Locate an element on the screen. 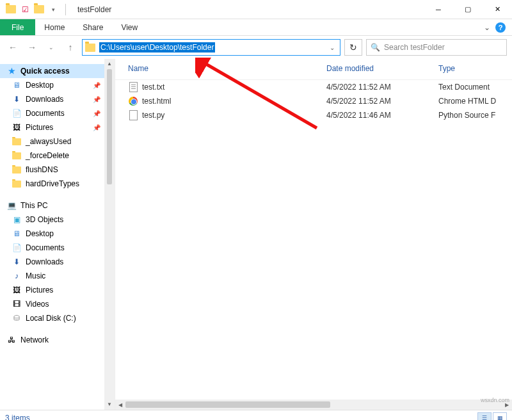 The height and width of the screenshot is (420, 512). music-icon: ♪ is located at coordinates (17, 276).